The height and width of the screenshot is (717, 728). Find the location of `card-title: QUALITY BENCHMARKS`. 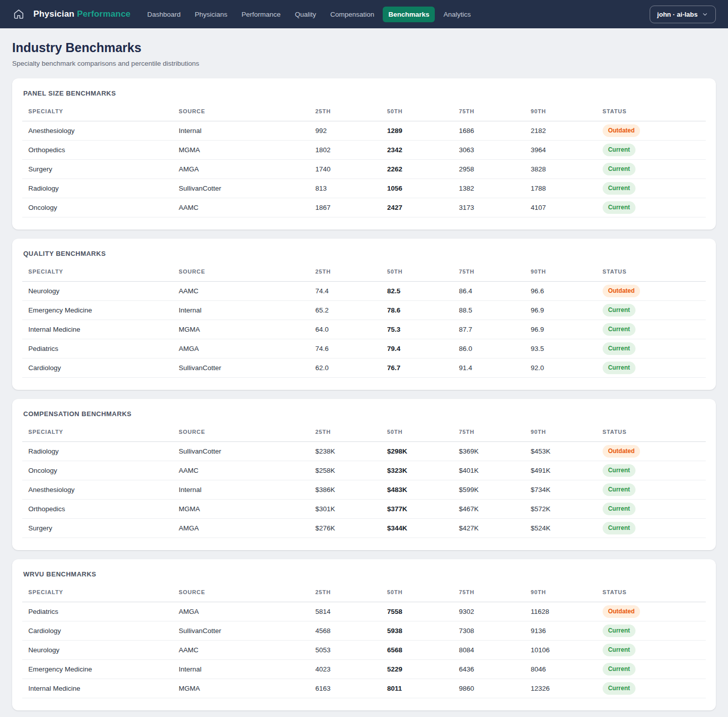

card-title: QUALITY BENCHMARKS is located at coordinates (365, 254).